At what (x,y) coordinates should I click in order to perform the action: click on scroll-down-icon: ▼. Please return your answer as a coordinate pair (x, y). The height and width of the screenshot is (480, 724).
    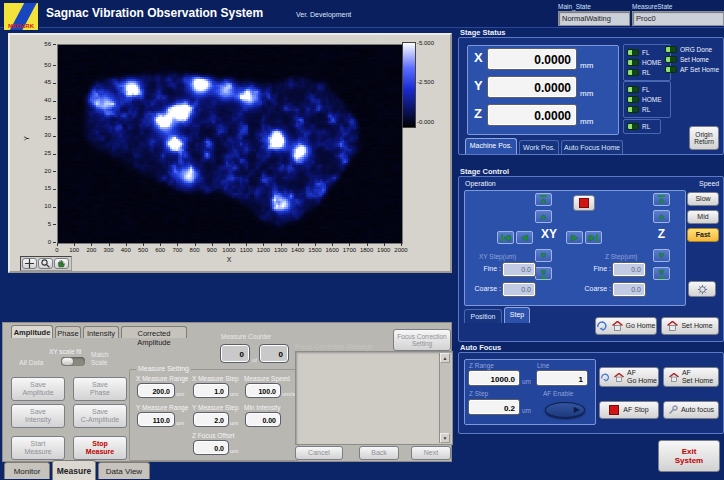
    Looking at the image, I should click on (445, 438).